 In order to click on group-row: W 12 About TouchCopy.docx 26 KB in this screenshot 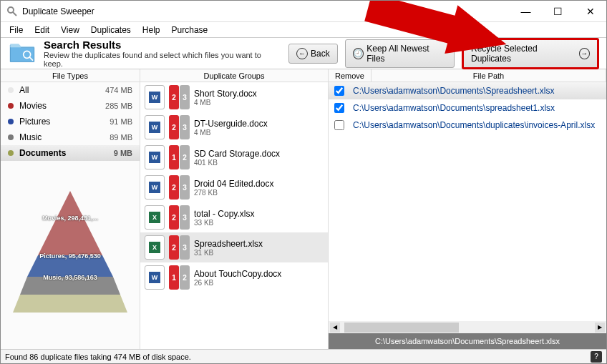, I will do `click(234, 277)`.